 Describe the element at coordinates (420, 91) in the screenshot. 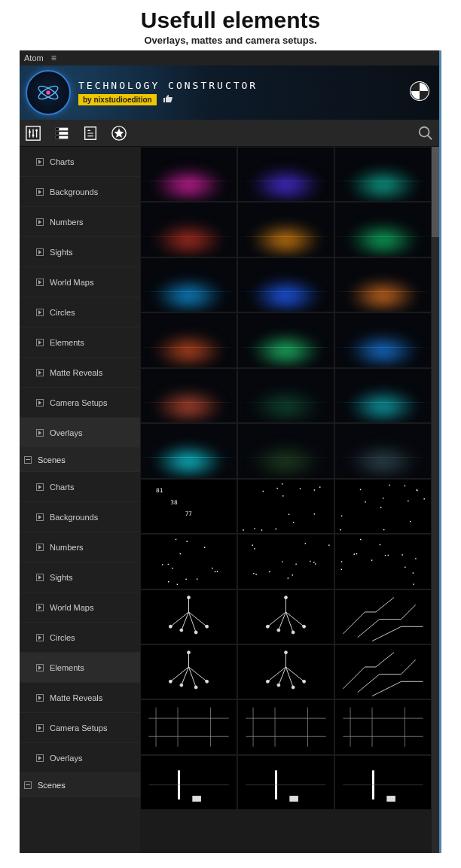

I see `target-icon` at that location.